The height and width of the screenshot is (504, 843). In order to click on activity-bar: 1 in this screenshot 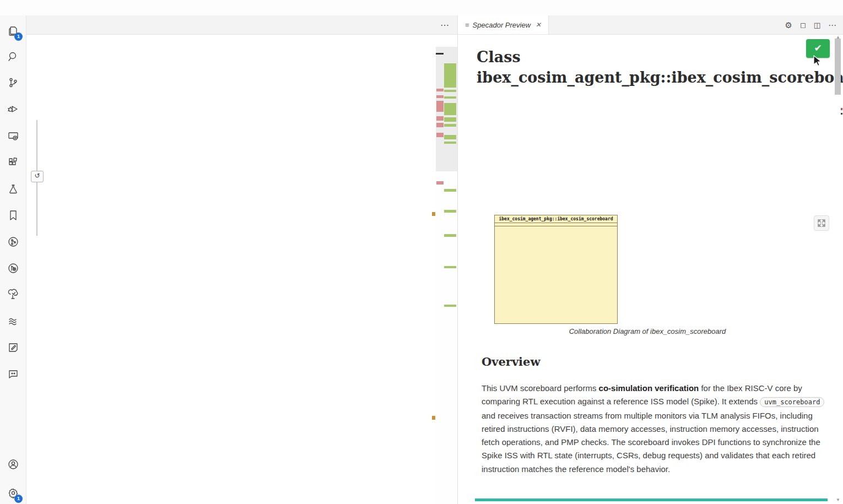, I will do `click(13, 260)`.